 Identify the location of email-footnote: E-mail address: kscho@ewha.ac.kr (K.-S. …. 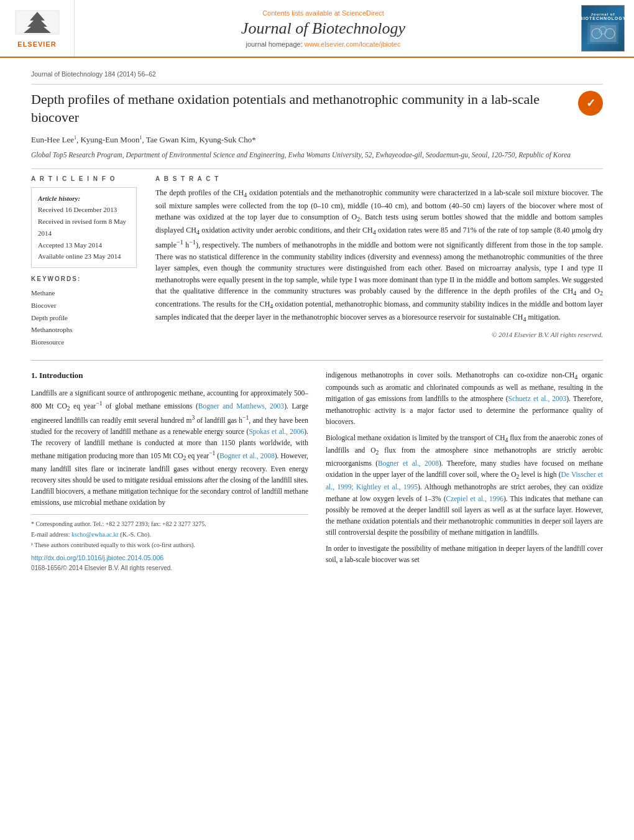
(170, 535).